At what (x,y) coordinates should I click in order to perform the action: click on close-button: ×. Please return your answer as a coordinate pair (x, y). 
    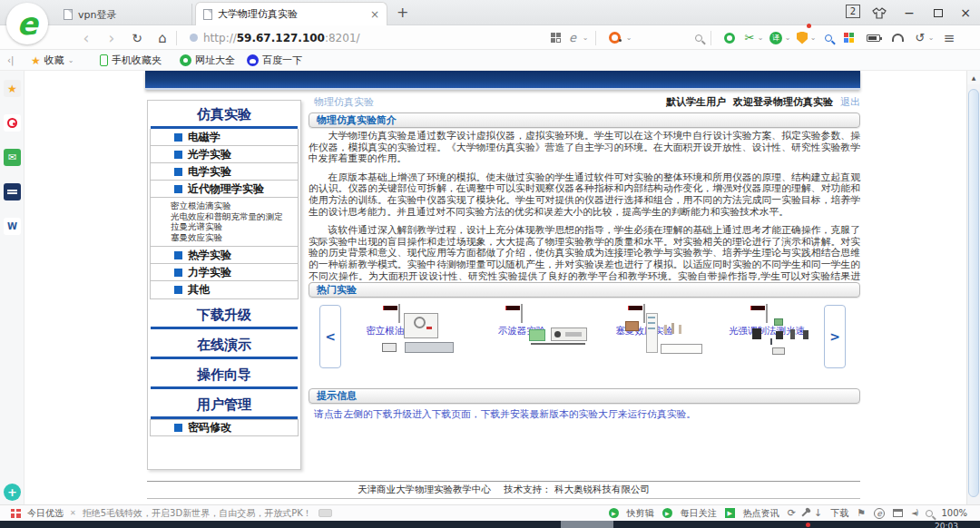
    Looking at the image, I should click on (965, 13).